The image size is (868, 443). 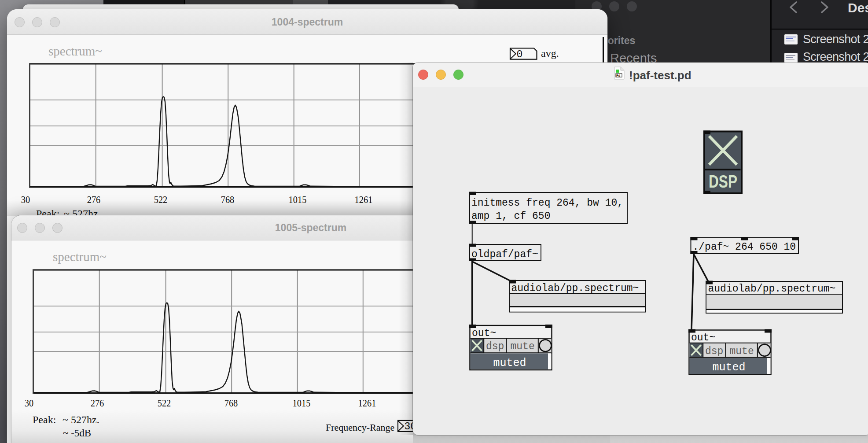 I want to click on svg-text: initmess freq 264, bw 10,, so click(x=548, y=203).